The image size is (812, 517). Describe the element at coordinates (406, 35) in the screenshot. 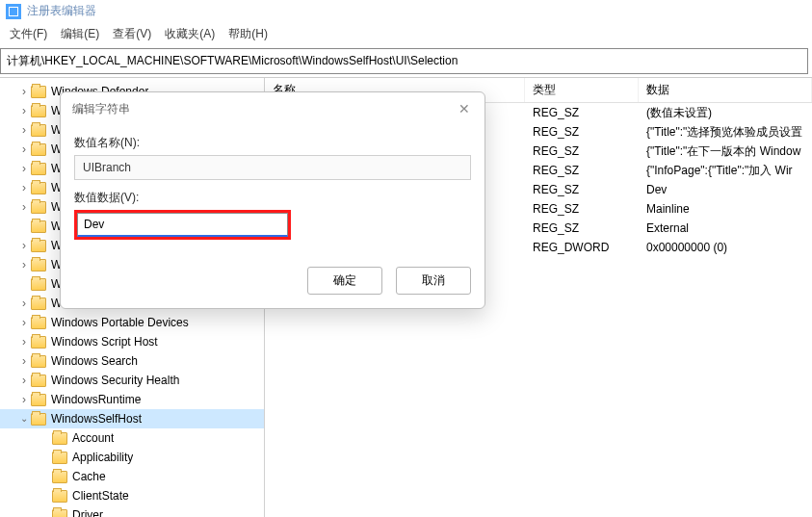

I see `menubar: 文件(F) 编辑(E) 查看(V) 收藏夹(A) 帮助(H)` at that location.